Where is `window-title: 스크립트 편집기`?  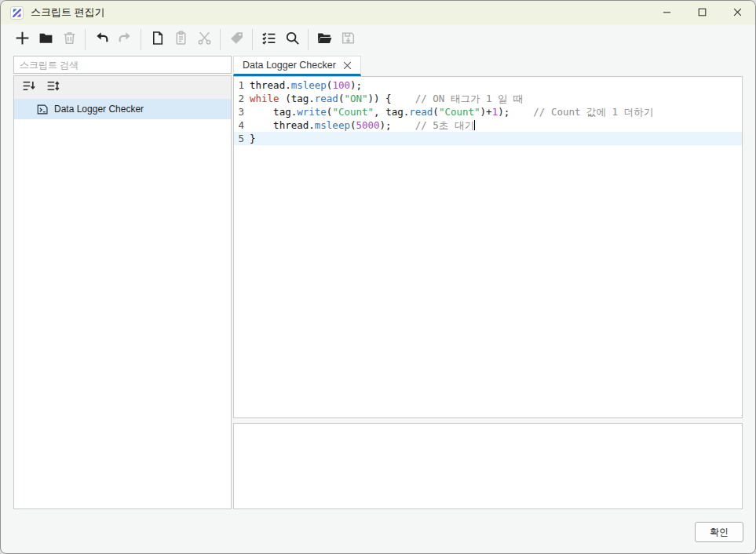
window-title: 스크립트 편집기 is located at coordinates (68, 13).